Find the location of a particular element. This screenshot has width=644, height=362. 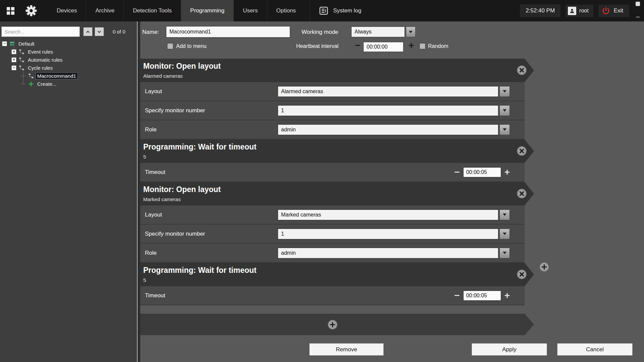

param-stepper: −00:00:05+ is located at coordinates (482, 296).